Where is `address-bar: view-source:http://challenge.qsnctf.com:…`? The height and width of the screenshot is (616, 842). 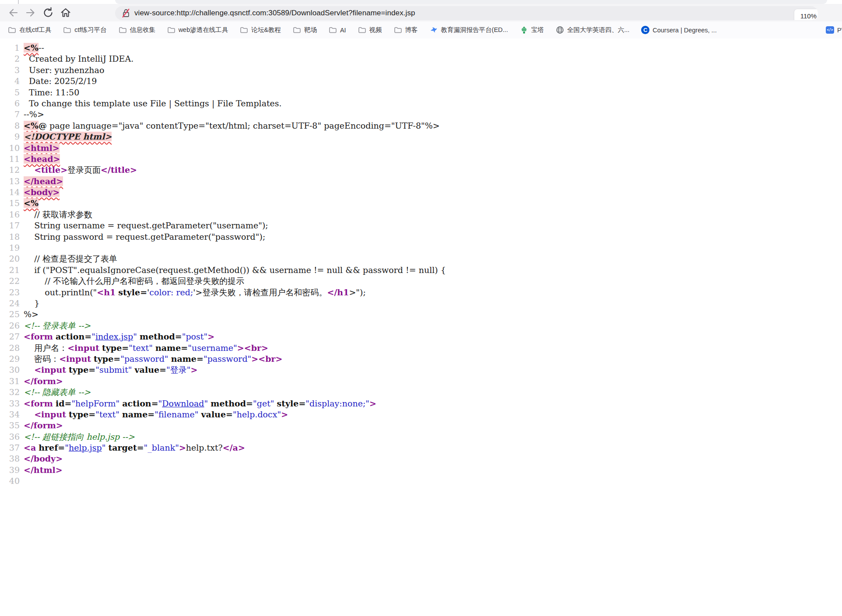
address-bar: view-source:http://challenge.qsnctf.com:… is located at coordinates (467, 13).